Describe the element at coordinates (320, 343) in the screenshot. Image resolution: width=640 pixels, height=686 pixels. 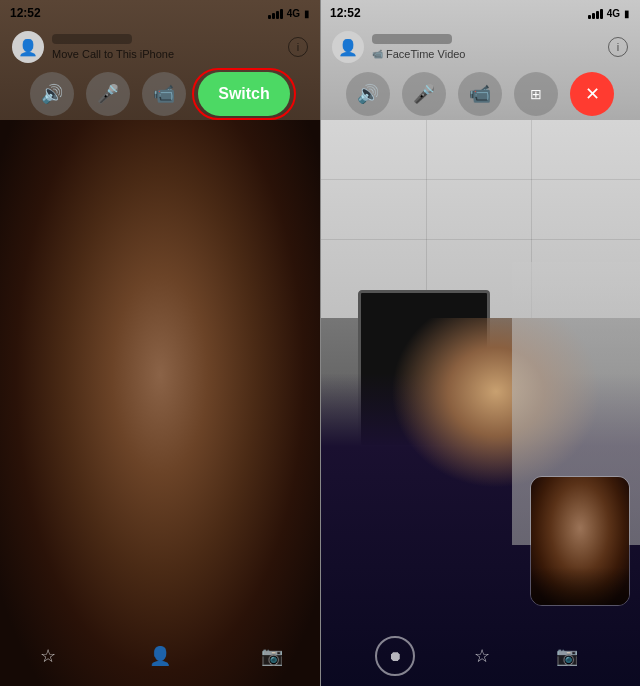
I see `screen-divider` at that location.